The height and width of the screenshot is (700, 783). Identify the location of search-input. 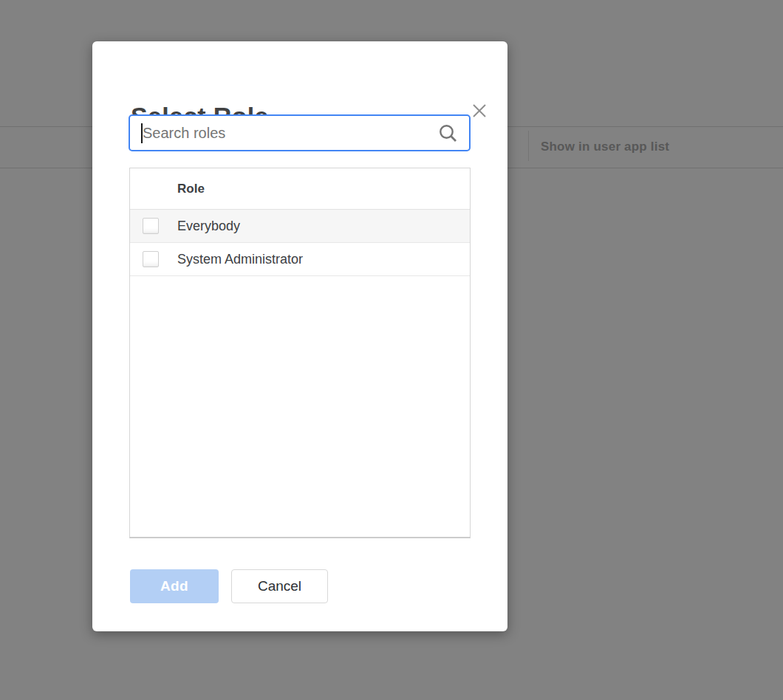
(300, 133).